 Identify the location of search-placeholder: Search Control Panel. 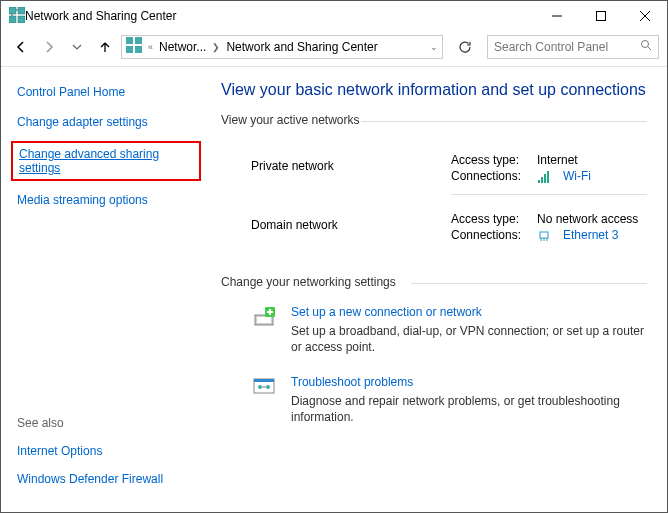
(551, 47).